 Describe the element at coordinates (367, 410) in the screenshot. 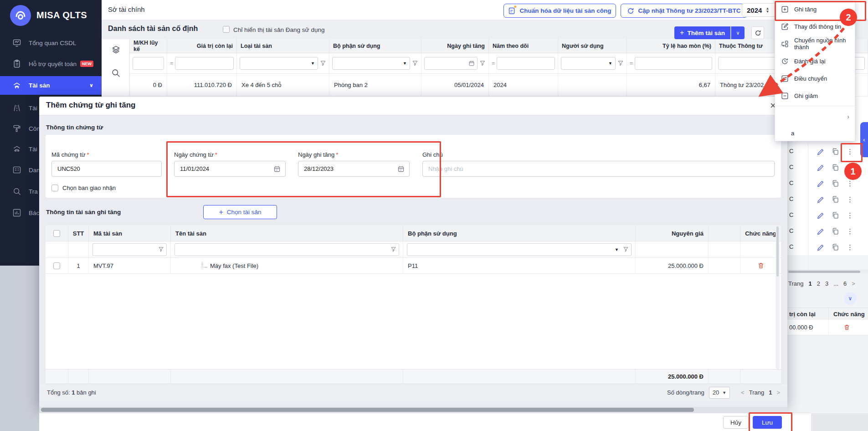

I see `hscroll-thumb` at that location.